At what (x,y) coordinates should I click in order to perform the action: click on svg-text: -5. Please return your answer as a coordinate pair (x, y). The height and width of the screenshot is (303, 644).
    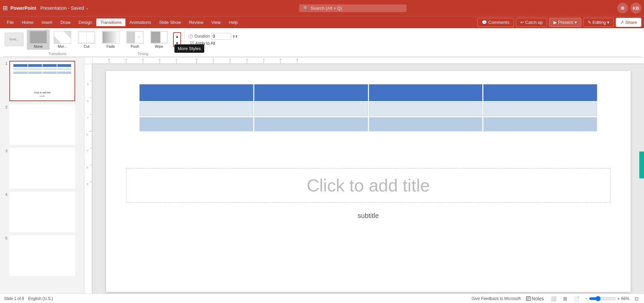
    Looking at the image, I should click on (109, 60).